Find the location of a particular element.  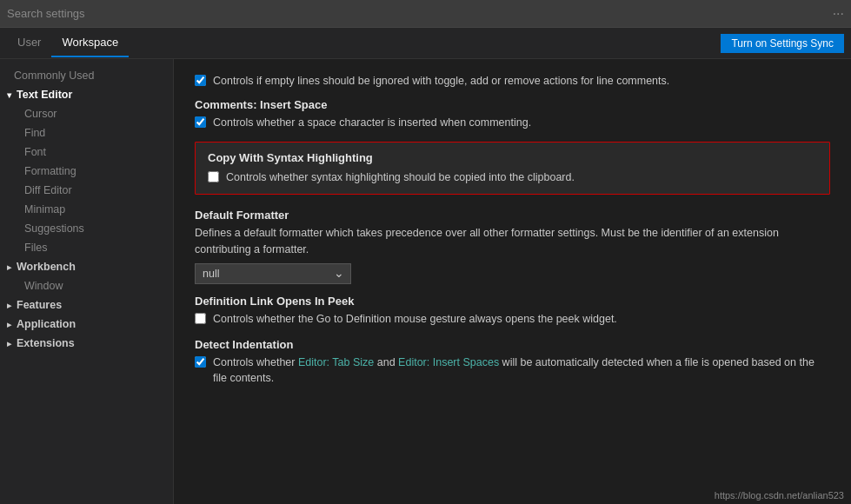

detect-indent-desc: Controls whether Editor: Tab Size and Ed… is located at coordinates (522, 371).